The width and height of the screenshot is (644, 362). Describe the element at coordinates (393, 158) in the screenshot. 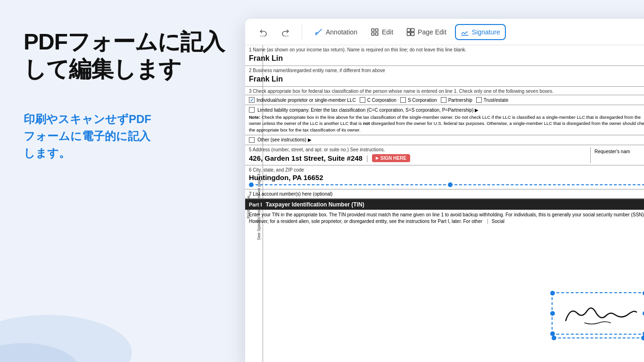

I see `sign-here-text: SIGN HERE` at that location.